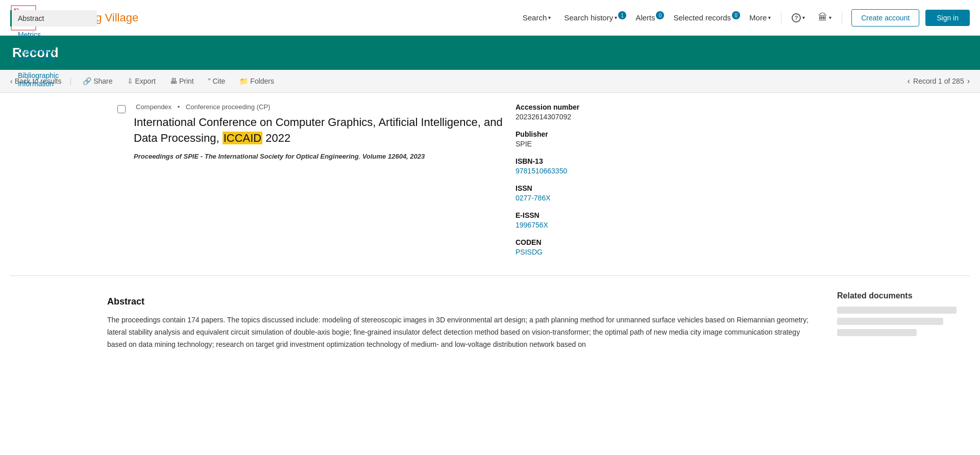 This screenshot has height=455, width=980. Describe the element at coordinates (898, 321) in the screenshot. I see `related-documents-panel: Related documents` at that location.